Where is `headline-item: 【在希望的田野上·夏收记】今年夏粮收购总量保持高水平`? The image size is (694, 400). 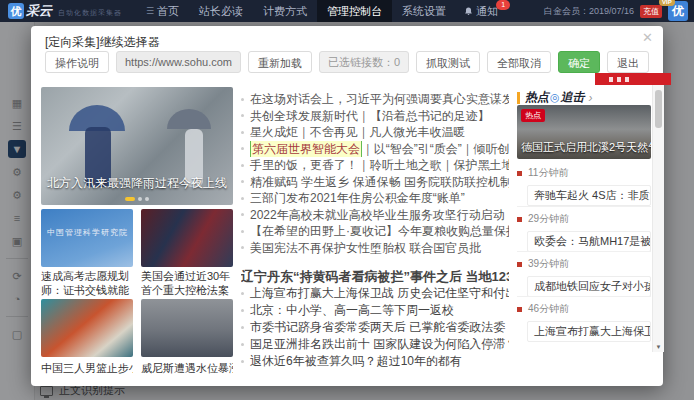
headline-item: 【在希望的田野上·夏收记】今年夏粮收购总量保持高水平 is located at coordinates (375, 232).